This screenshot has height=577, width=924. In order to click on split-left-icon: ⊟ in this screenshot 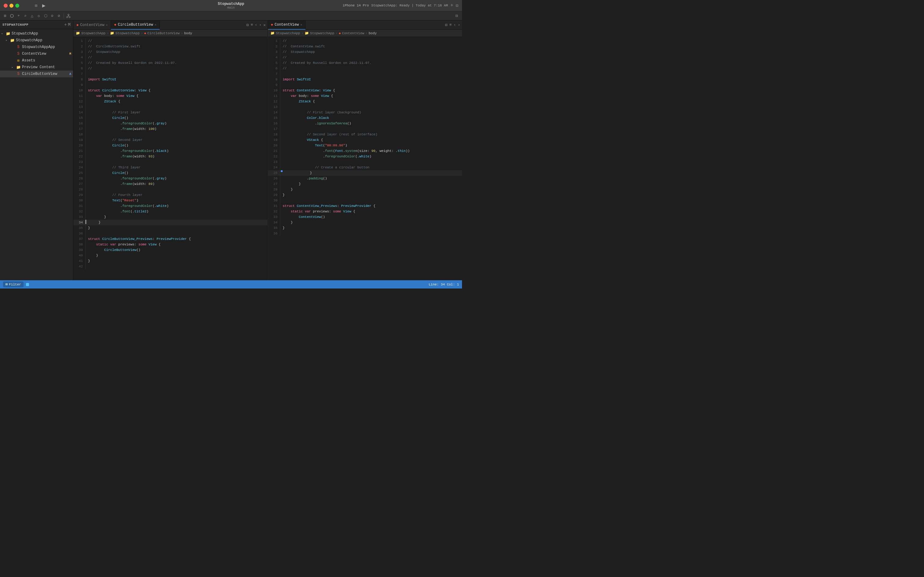, I will do `click(248, 25)`.